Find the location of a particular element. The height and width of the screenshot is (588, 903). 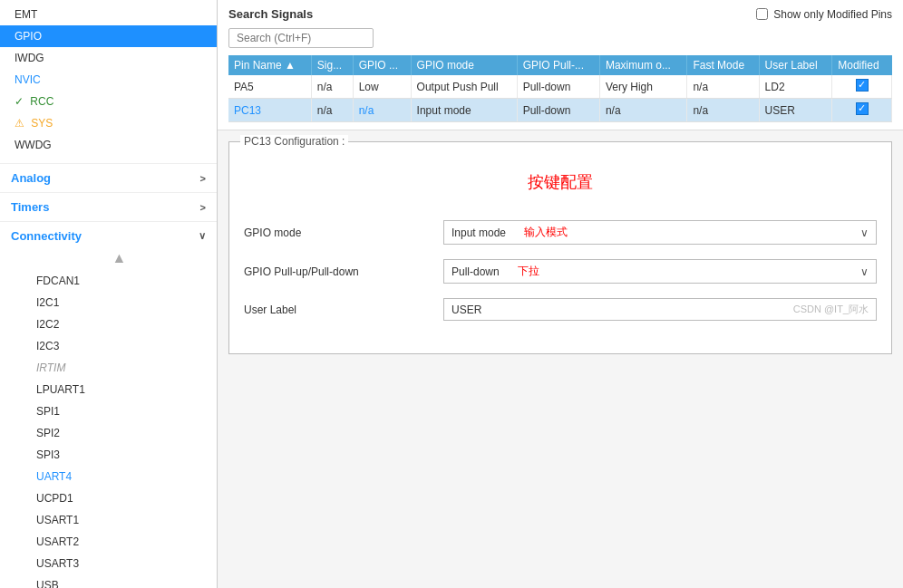

gpio-pull-value: Pull-down is located at coordinates (475, 272).